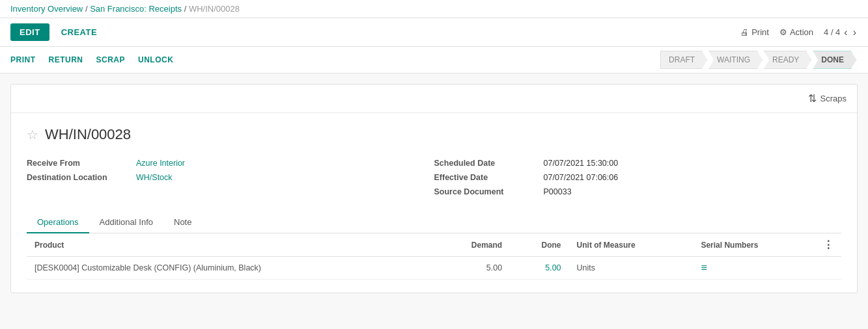 The image size is (868, 329). What do you see at coordinates (160, 163) in the screenshot?
I see `receive-from-value: Azure Interior` at bounding box center [160, 163].